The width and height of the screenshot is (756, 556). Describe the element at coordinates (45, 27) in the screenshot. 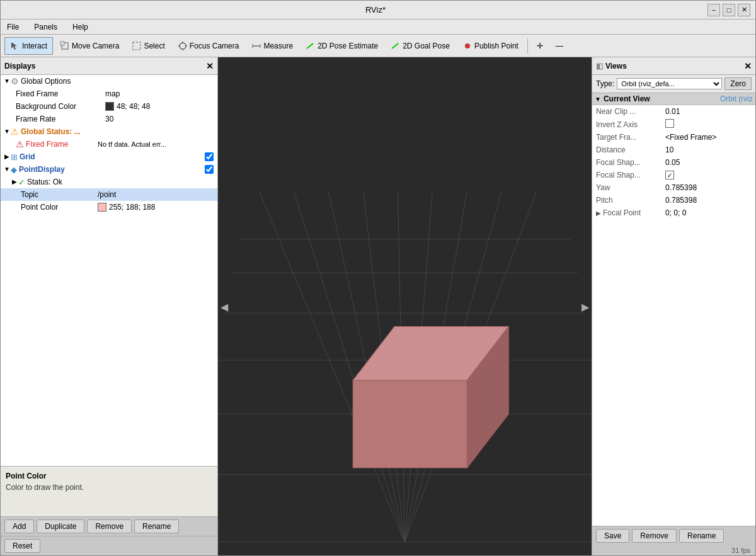

I see `menu-panels: Panels` at that location.